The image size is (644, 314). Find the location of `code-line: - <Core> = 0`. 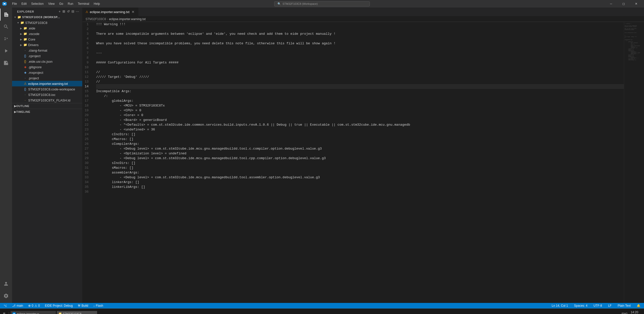

code-line: - <Core> = 0 is located at coordinates (360, 115).